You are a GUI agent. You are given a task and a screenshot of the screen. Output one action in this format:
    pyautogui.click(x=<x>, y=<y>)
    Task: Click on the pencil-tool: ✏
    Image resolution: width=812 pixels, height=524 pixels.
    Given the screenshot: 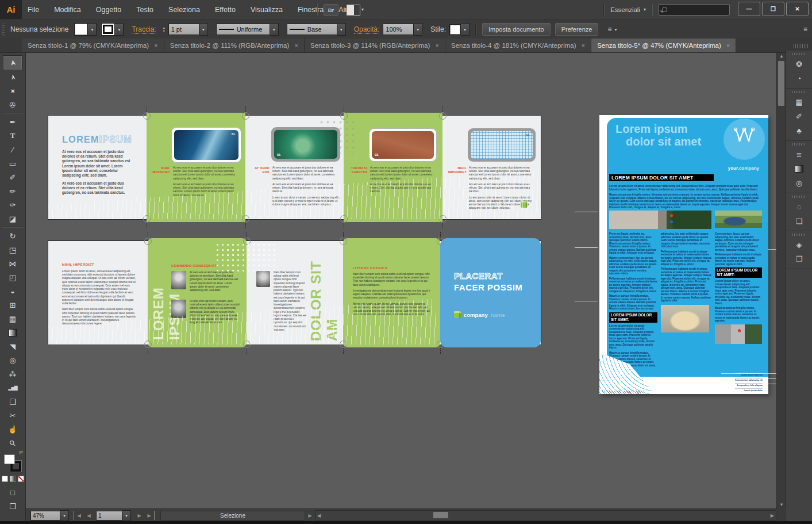 What is the action you would take?
    pyautogui.click(x=13, y=191)
    